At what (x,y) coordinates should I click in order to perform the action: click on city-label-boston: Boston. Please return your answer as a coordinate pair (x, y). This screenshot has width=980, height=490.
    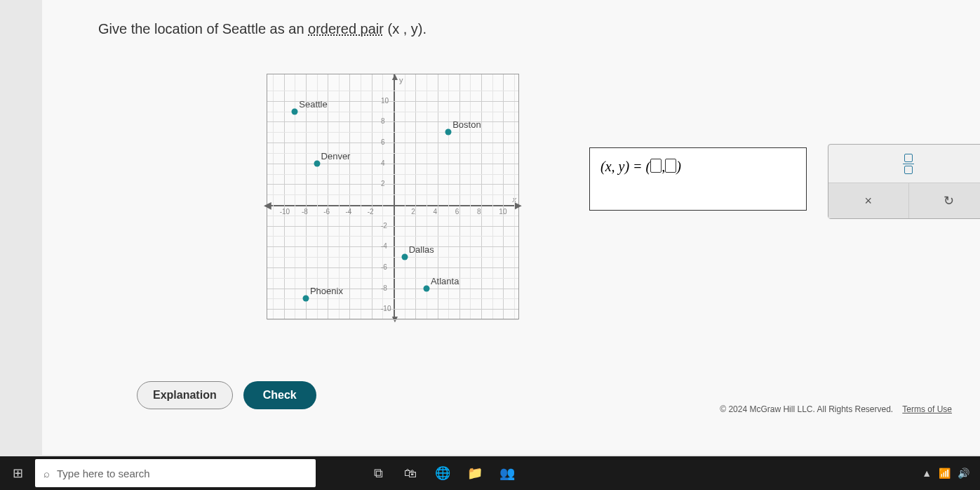
    Looking at the image, I should click on (466, 125).